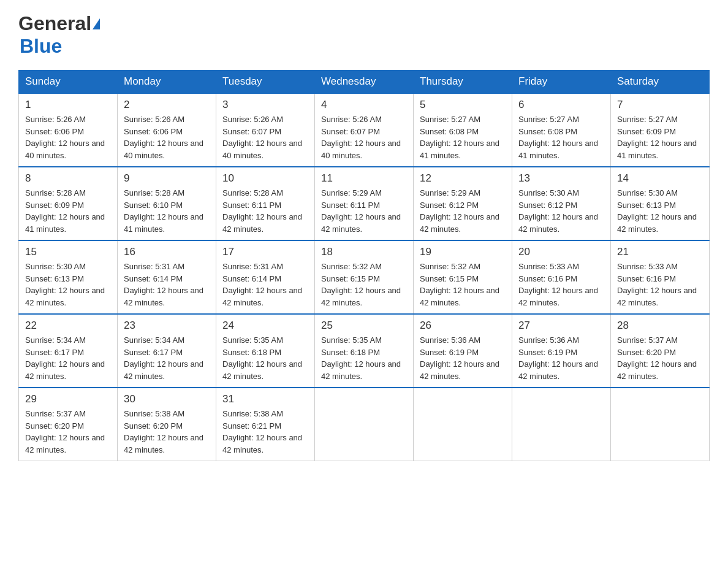 The width and height of the screenshot is (728, 563). What do you see at coordinates (167, 432) in the screenshot?
I see `day-info: Sunrise: 5:38 AM Sunset: 6:20 PM Dayligh…` at bounding box center [167, 432].